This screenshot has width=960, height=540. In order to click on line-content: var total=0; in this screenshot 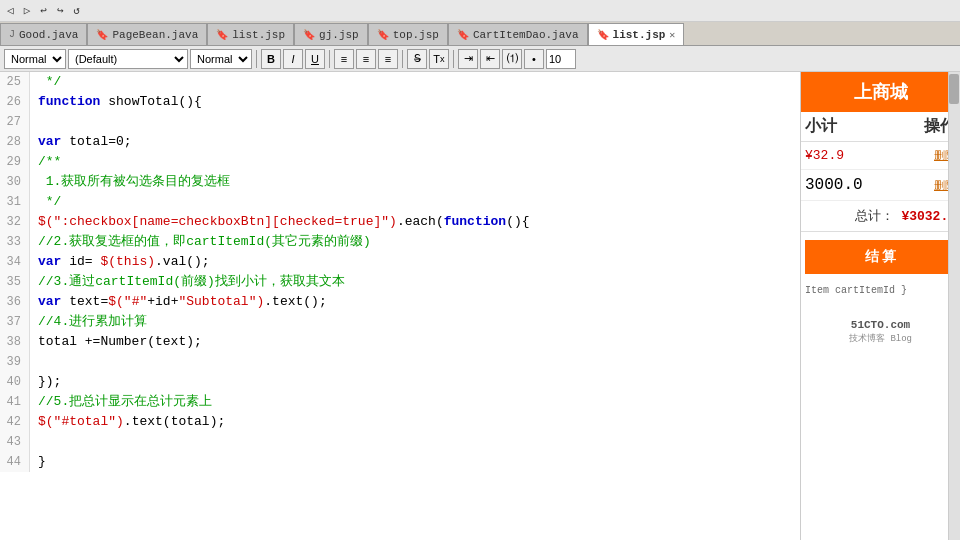, I will do `click(415, 142)`.